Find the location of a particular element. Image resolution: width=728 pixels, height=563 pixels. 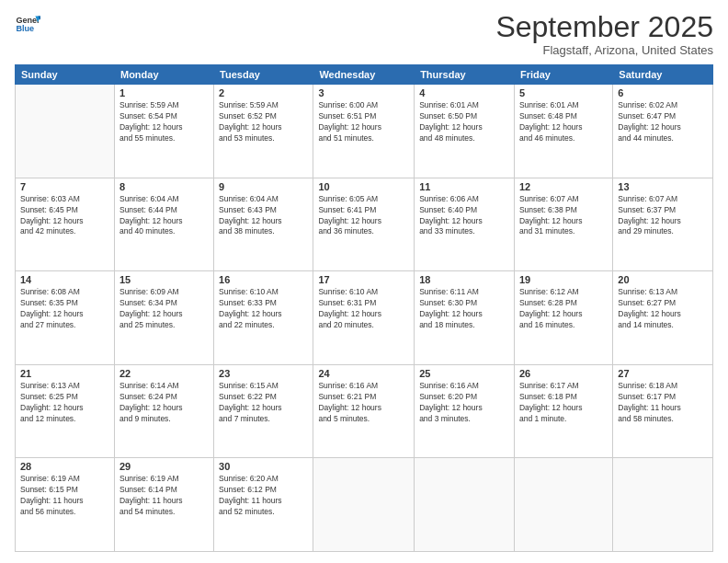

day-number: 16 is located at coordinates (263, 280).